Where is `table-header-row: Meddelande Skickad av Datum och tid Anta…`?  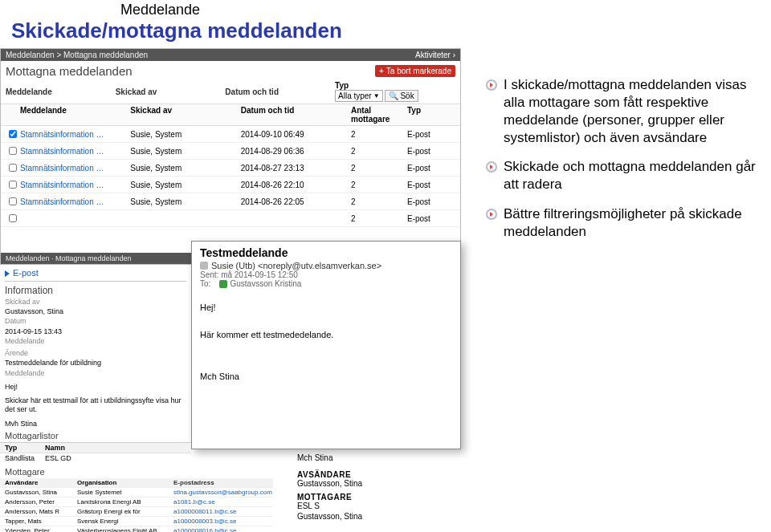 table-header-row: Meddelande Skickad av Datum och tid Anta… is located at coordinates (230, 115).